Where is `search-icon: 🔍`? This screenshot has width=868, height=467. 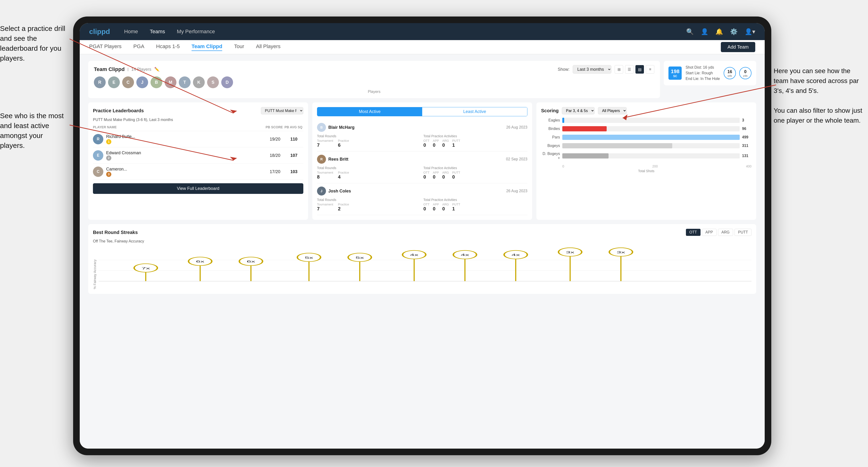 search-icon: 🔍 is located at coordinates (690, 32).